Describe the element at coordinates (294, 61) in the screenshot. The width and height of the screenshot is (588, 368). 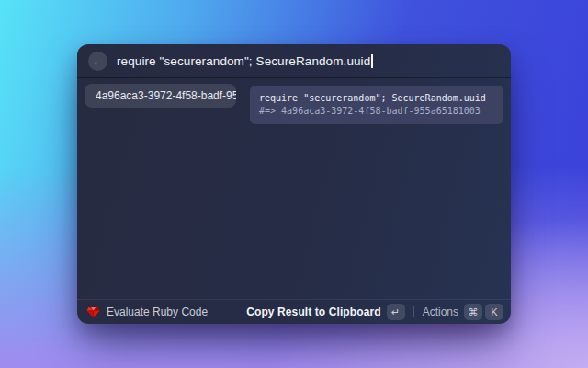
I see `search-bar: ← require "securerandom"; SecureRandom.u…` at that location.